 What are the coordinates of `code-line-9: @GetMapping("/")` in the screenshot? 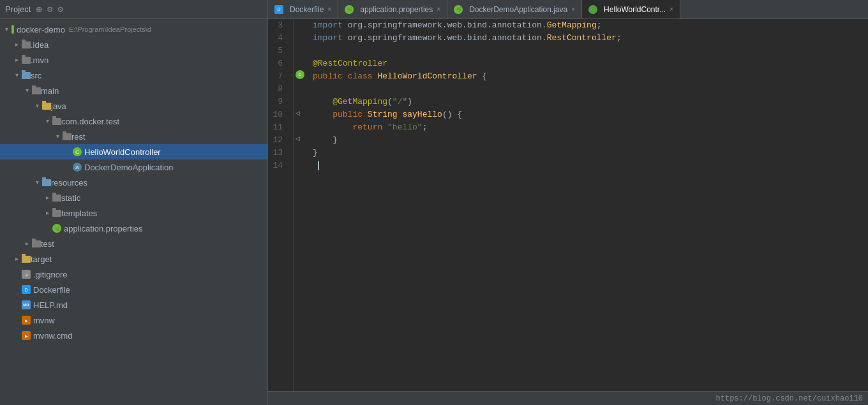 It's located at (590, 102).